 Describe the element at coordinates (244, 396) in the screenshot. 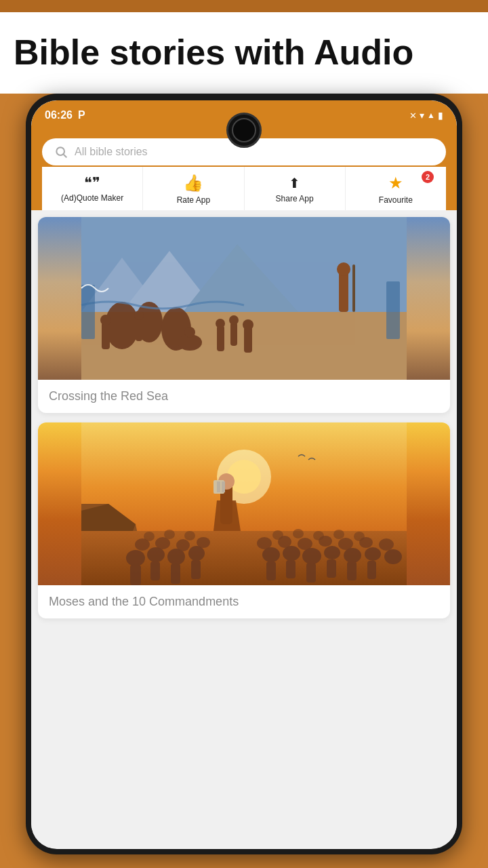

I see `story-title-crossing: Crossing the Red Sea` at that location.